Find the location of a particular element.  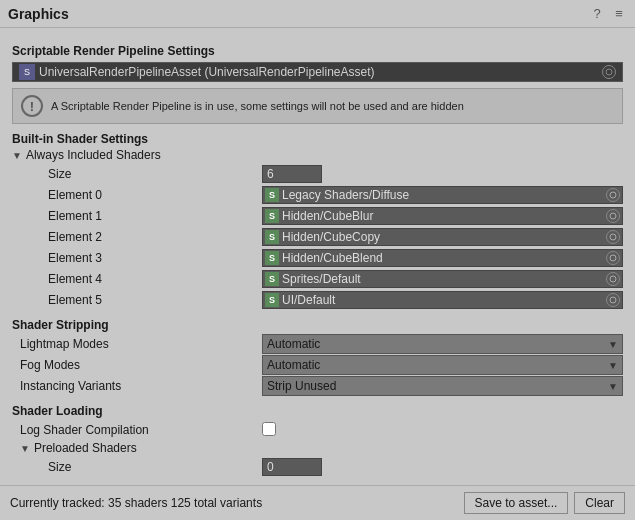

fog-modes-dropdown-text: Automatic is located at coordinates (438, 365).